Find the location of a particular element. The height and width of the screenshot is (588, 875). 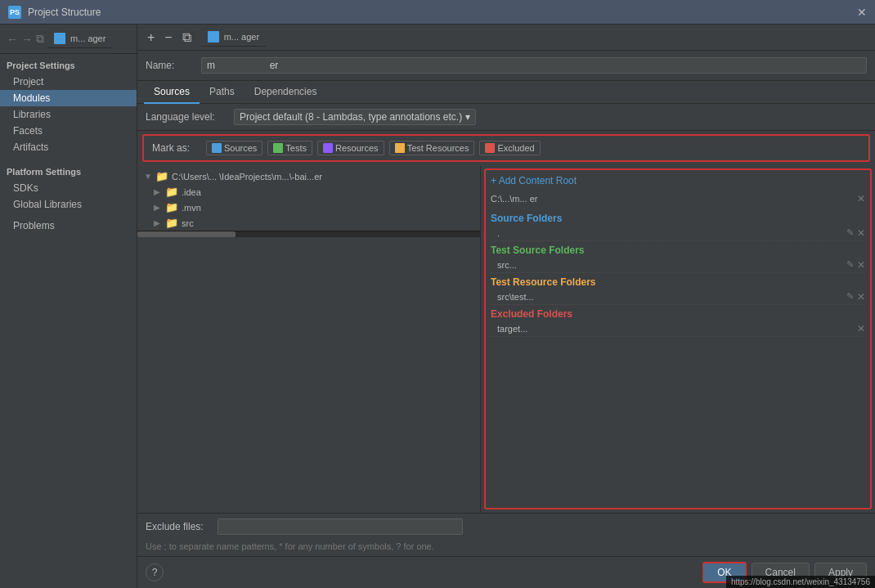

tree-arrow-src: ▶ is located at coordinates (158, 222).